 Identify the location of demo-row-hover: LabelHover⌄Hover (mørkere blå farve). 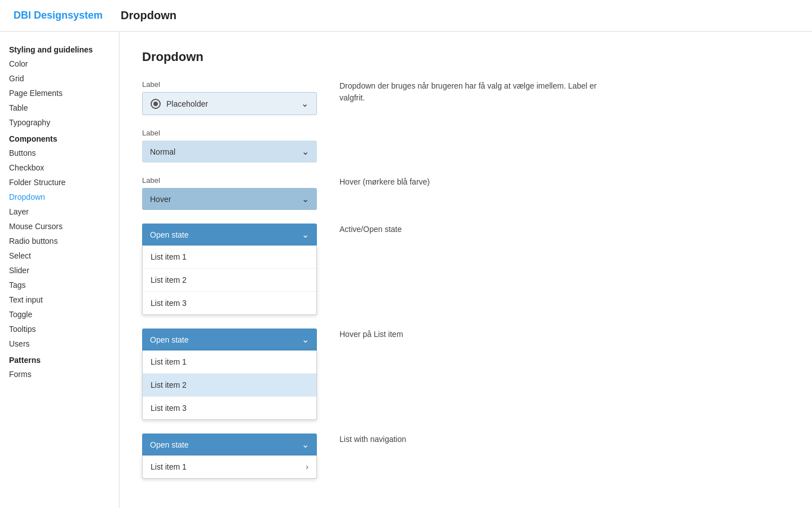
(466, 193).